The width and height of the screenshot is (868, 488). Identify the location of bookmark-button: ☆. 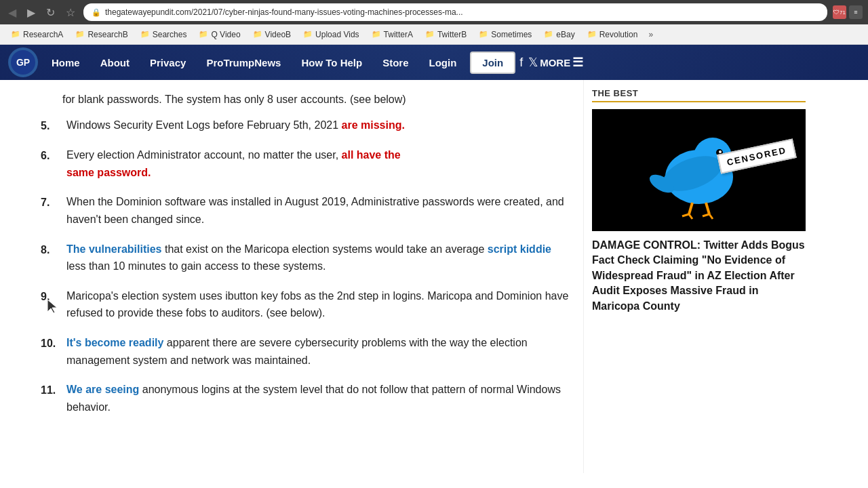
(71, 12).